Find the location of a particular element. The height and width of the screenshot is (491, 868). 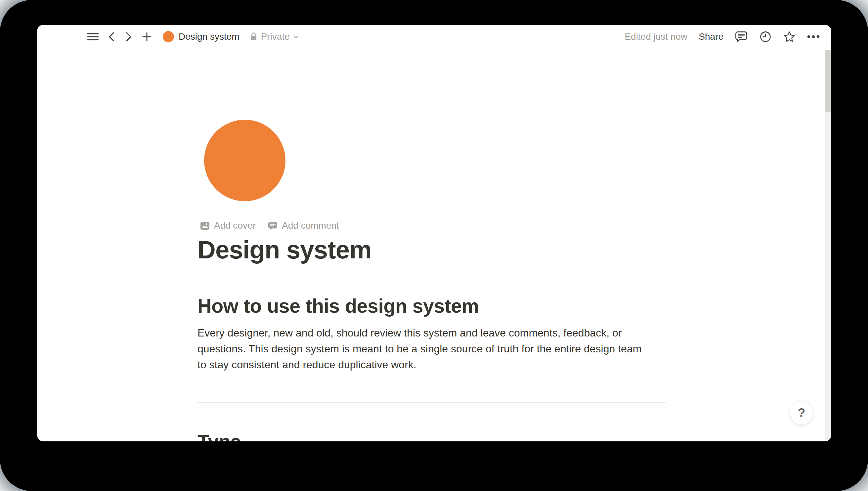

edited-status: Edited just now is located at coordinates (656, 37).